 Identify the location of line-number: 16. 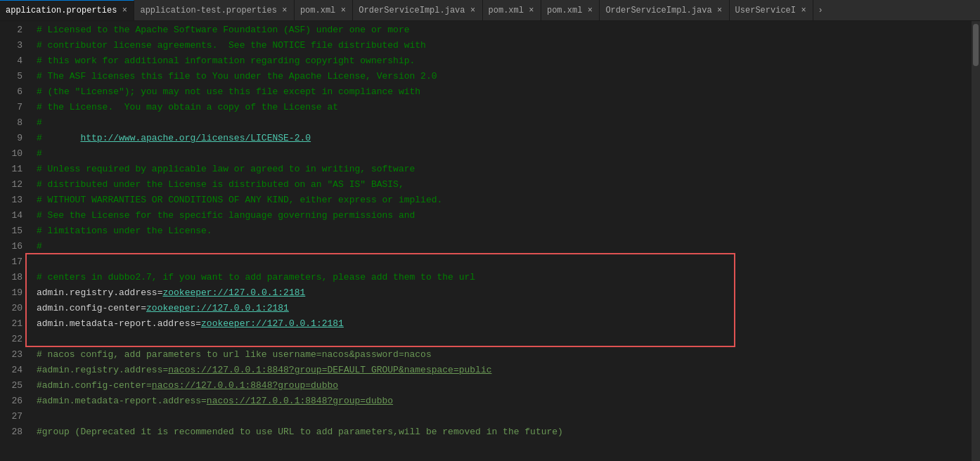
(11, 247).